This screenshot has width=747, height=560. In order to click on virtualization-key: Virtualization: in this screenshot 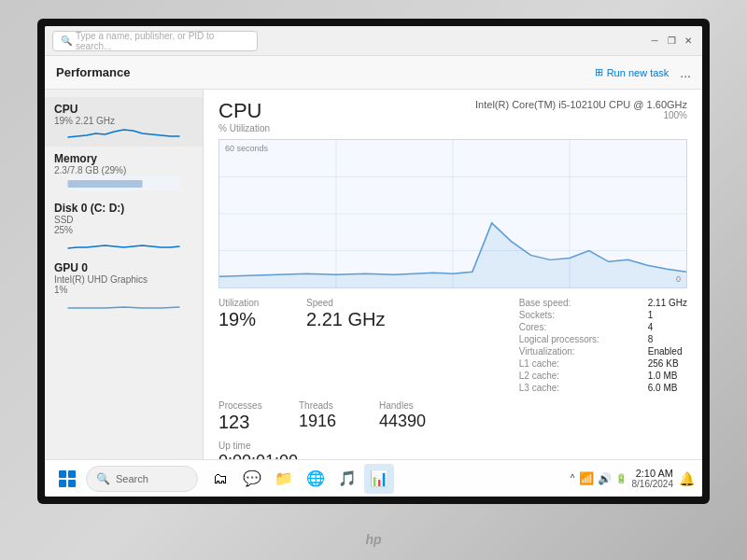, I will do `click(580, 351)`.